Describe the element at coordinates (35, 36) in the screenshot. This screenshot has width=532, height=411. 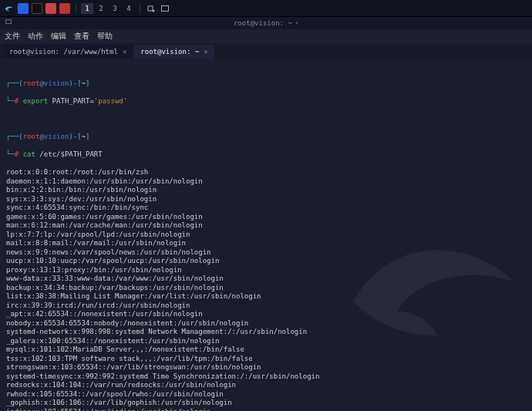
I see `menu-action: 动作` at that location.